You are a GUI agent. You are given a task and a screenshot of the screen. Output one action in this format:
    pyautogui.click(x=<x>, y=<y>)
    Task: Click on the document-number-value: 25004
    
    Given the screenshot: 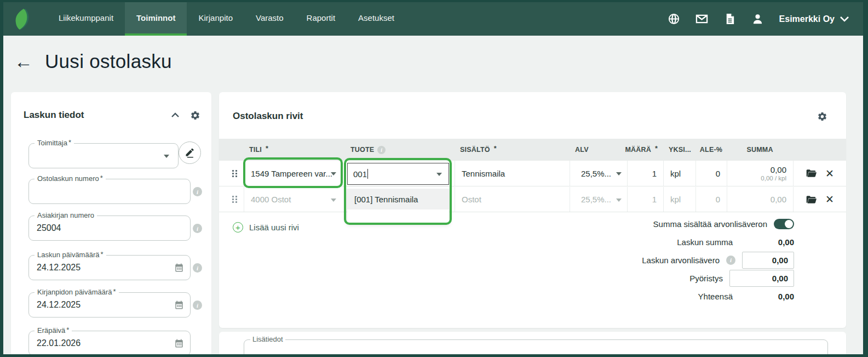 What is the action you would take?
    pyautogui.click(x=49, y=228)
    